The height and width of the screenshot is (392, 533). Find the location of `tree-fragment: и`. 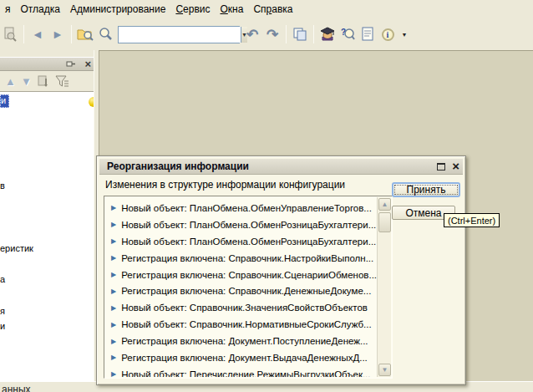

tree-fragment: и is located at coordinates (3, 326).